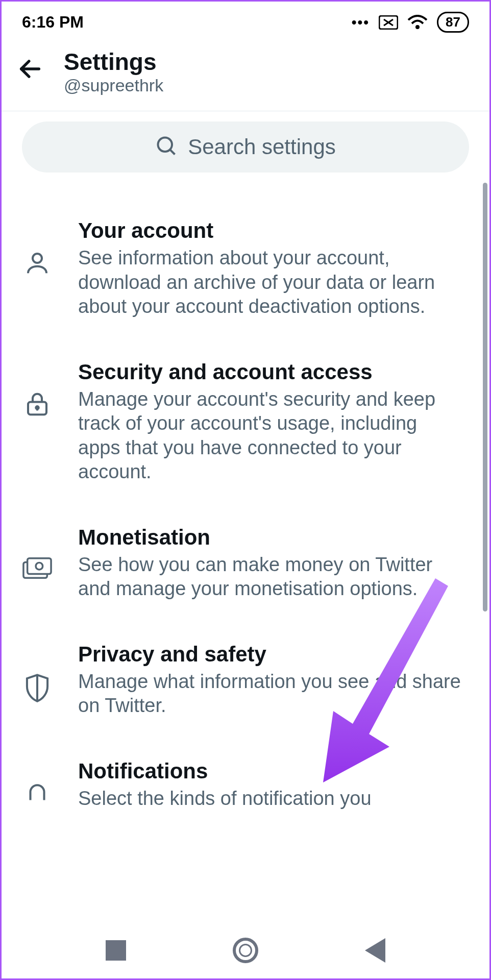 The height and width of the screenshot is (980, 491). Describe the element at coordinates (262, 147) in the screenshot. I see `search-placeholder: Search settings` at that location.